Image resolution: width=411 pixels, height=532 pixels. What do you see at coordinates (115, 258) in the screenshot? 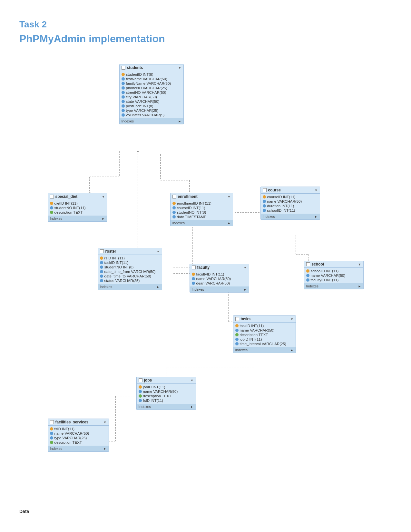
I see `field-text: rsID INT(11)` at bounding box center [115, 258].